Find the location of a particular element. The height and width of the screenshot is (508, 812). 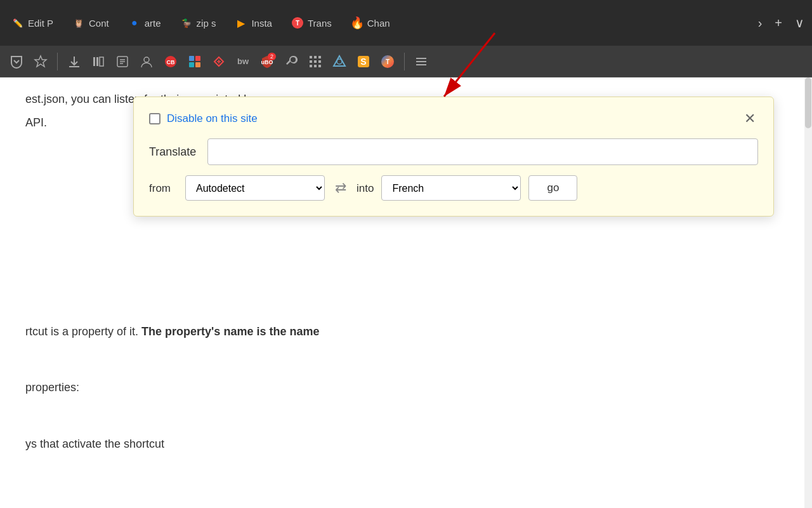

tab-insta: ▶ Insta is located at coordinates (254, 23).